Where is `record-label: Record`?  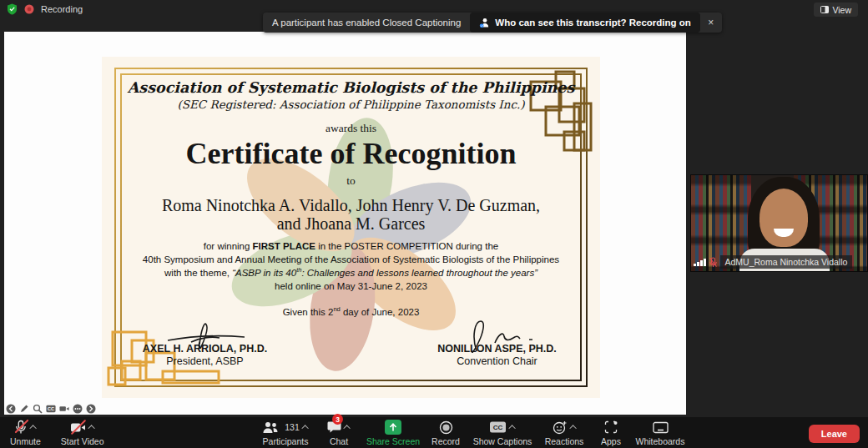
record-label: Record is located at coordinates (446, 441).